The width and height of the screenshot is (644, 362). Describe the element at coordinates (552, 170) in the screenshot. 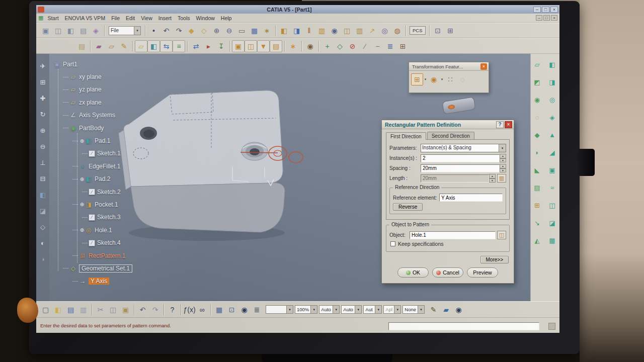

I see `shell-feature-icon: ▣` at that location.